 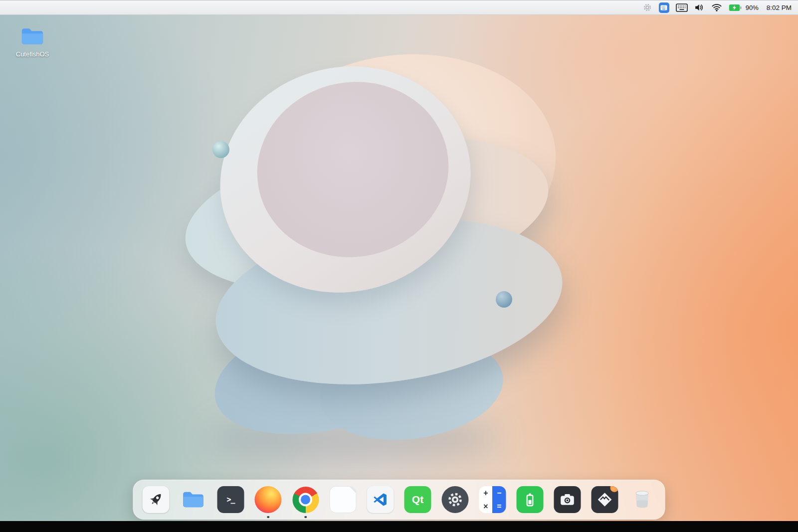 I want to click on page-fold, so click(x=353, y=490).